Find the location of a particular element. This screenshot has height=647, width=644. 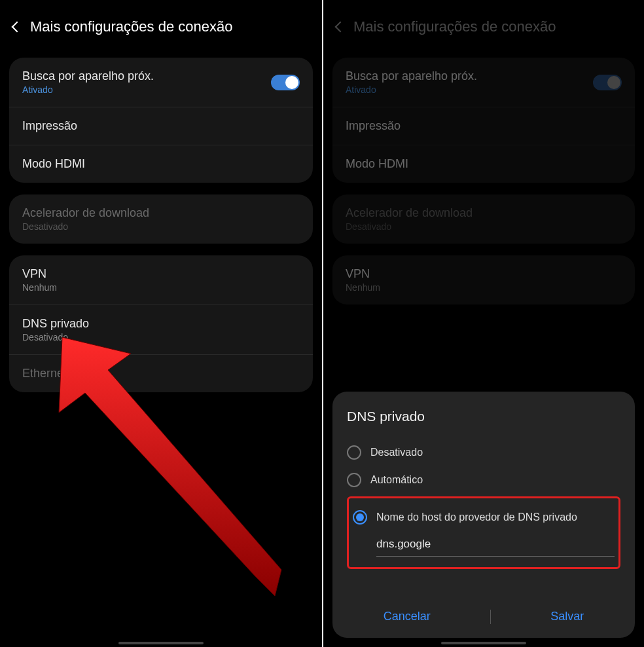

radio-option-hostname: Nome do host do provedor de DNS privado is located at coordinates (484, 517).